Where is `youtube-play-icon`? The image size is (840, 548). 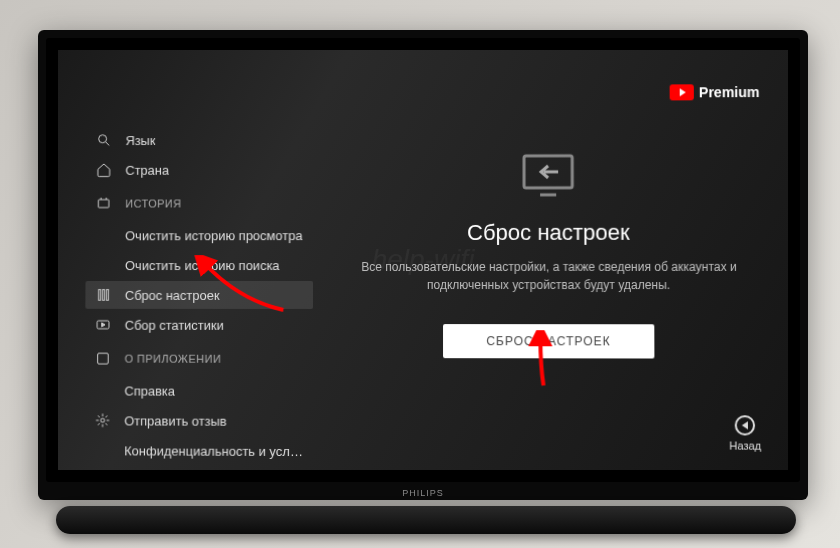
youtube-play-icon is located at coordinates (682, 92).